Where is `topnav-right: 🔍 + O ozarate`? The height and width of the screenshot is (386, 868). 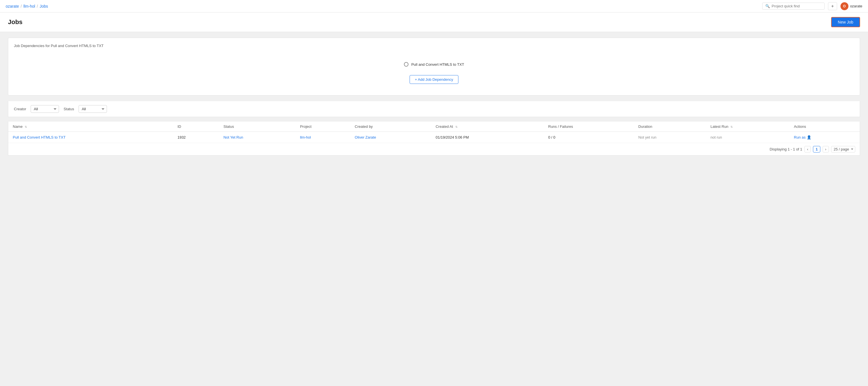 topnav-right: 🔍 + O ozarate is located at coordinates (812, 6).